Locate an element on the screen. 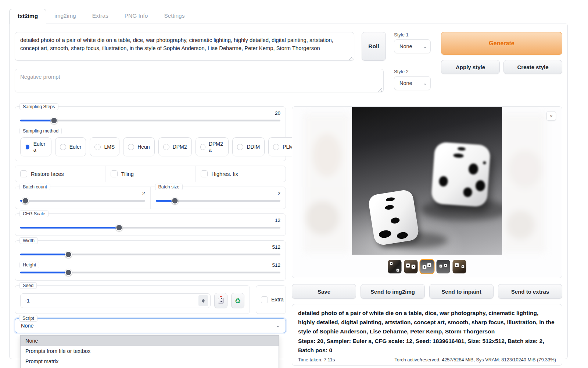 Image resolution: width=588 pixels, height=368 pixels. tiling-checkbox is located at coordinates (114, 174).